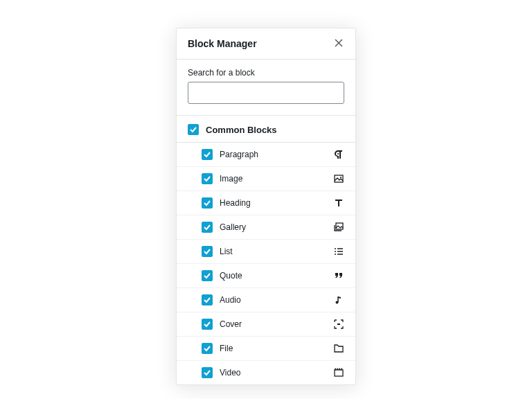 The height and width of the screenshot is (399, 532). Describe the element at coordinates (266, 324) in the screenshot. I see `block-item-cover: Cover` at that location.